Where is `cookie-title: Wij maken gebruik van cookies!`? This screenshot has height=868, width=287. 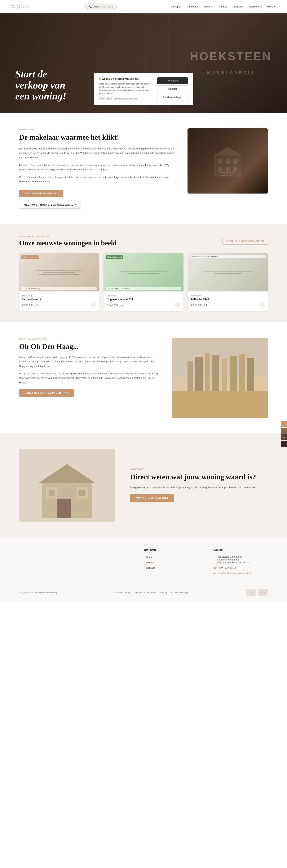
cookie-title: Wij maken gebruik van cookies! is located at coordinates (127, 79).